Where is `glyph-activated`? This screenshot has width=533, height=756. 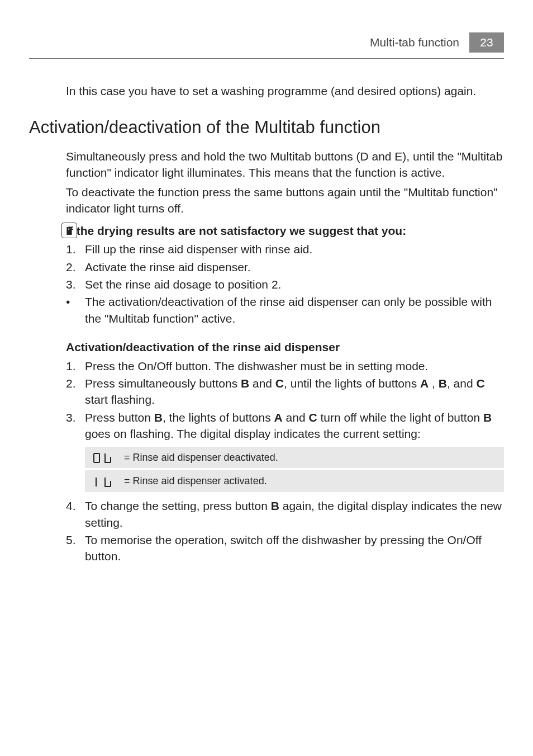
glyph-activated is located at coordinates (102, 481).